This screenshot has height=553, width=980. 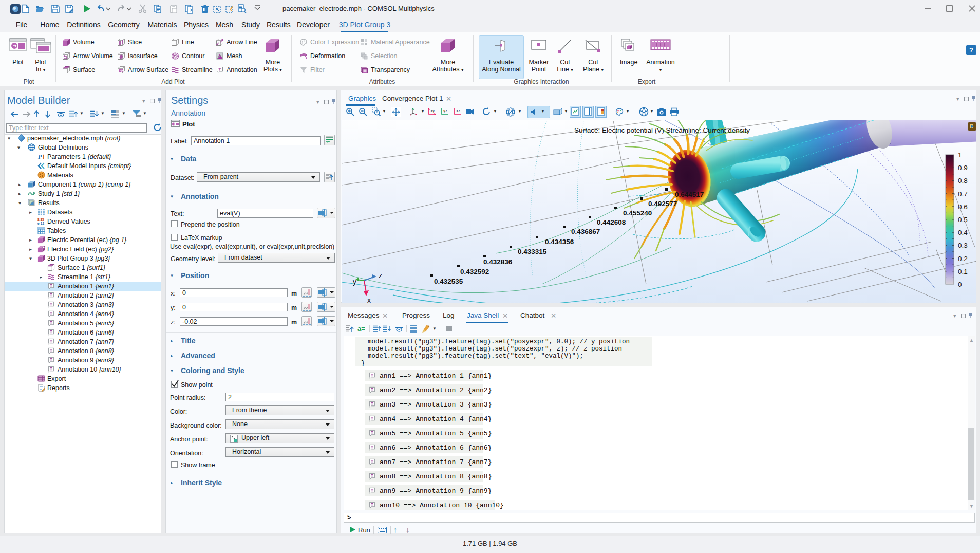 I want to click on svg-text: x, so click(x=369, y=299).